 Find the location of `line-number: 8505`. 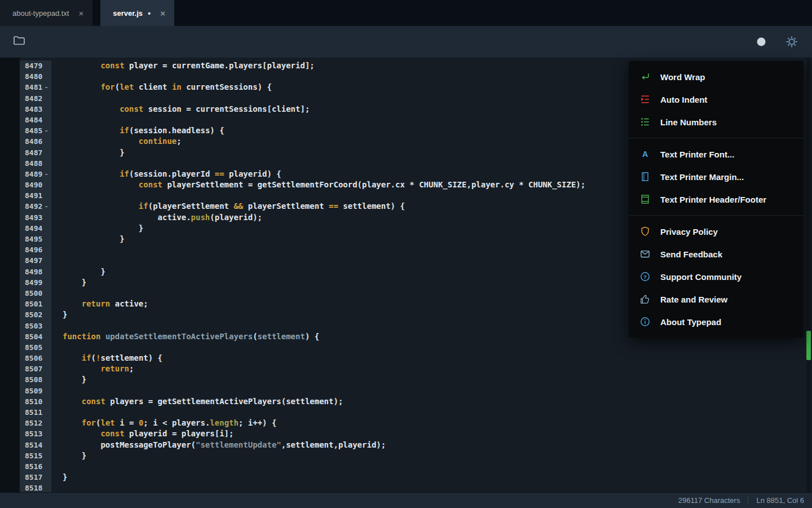

line-number: 8505 is located at coordinates (36, 348).